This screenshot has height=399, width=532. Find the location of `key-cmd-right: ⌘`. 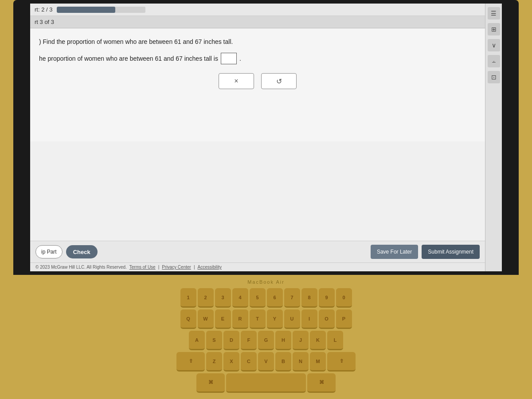

key-cmd-right: ⌘ is located at coordinates (321, 383).